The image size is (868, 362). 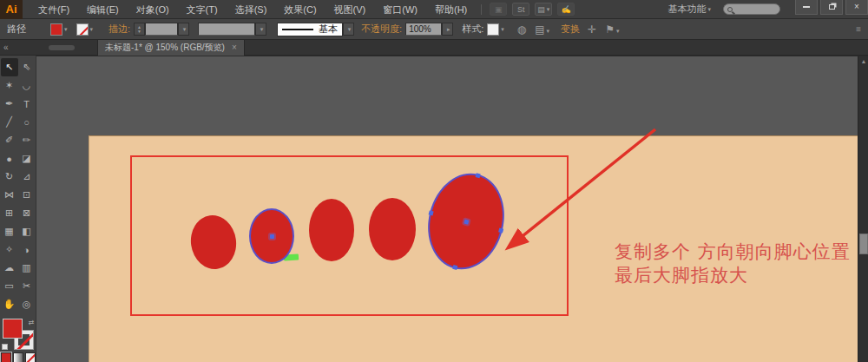 What do you see at coordinates (30, 358) in the screenshot?
I see `none-button` at bounding box center [30, 358].